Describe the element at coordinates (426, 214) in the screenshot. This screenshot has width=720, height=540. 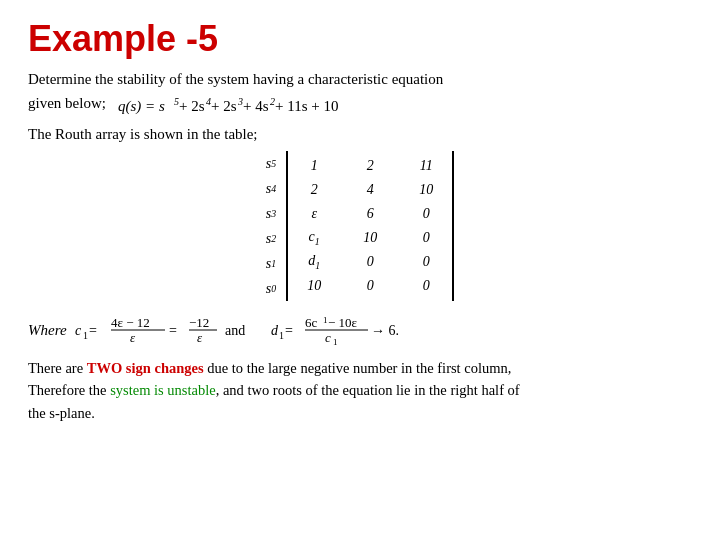
I see `cell-2-2: 0` at that location.